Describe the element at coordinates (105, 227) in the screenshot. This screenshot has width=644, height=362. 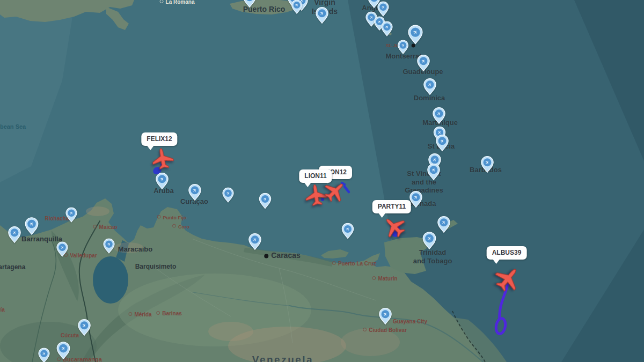
I see `map-label-maicao: Maicao` at that location.